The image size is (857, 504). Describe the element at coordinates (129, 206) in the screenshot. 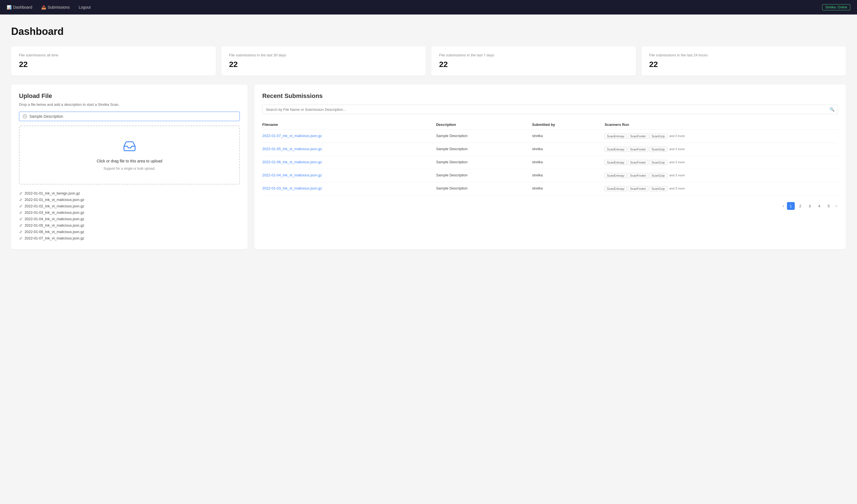

I see `file-list-item: 2022-01-02_lnk_vt_malicious.json.gz` at that location.